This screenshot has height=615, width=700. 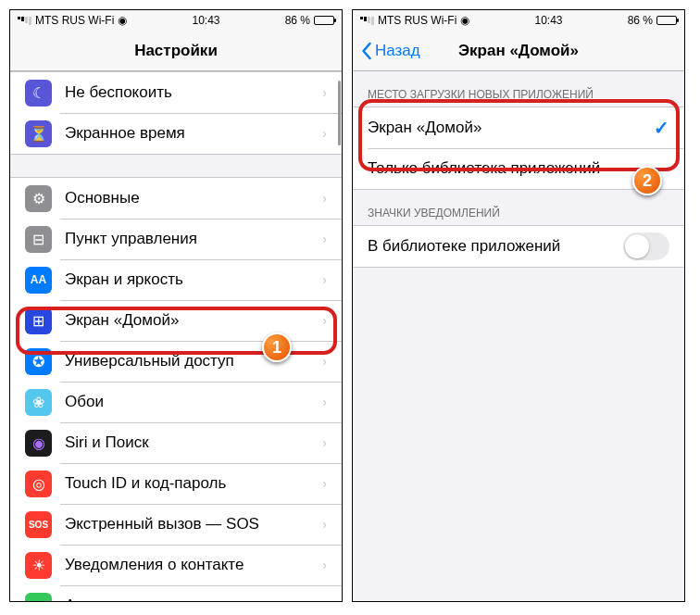 What do you see at coordinates (647, 181) in the screenshot?
I see `annotation-marker-2: 2` at bounding box center [647, 181].